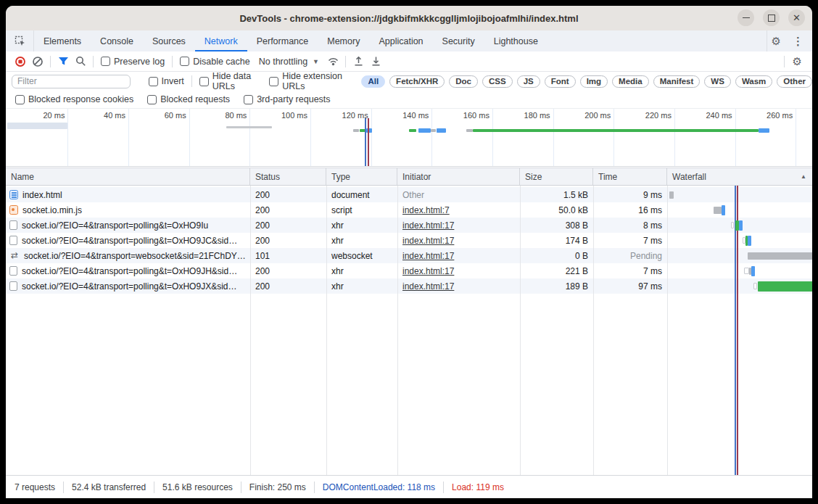  Describe the element at coordinates (249, 128) in the screenshot. I see `overview-request-bar` at that location.